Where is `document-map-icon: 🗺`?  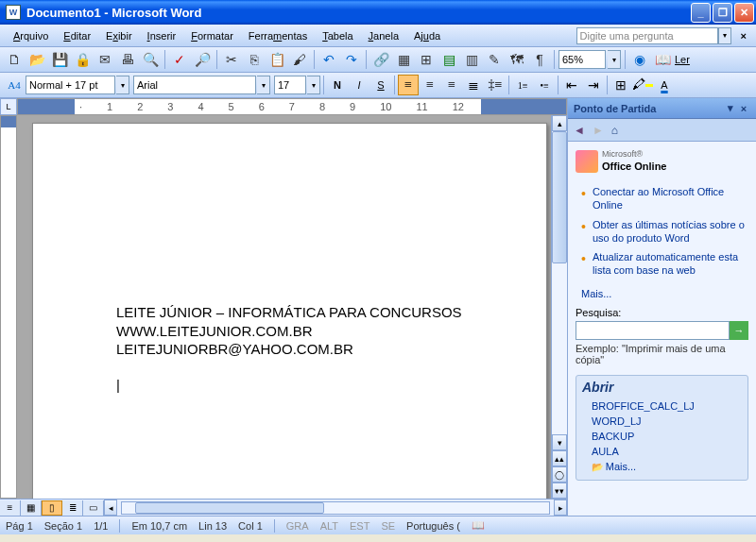
document-map-icon: 🗺 is located at coordinates (517, 59).